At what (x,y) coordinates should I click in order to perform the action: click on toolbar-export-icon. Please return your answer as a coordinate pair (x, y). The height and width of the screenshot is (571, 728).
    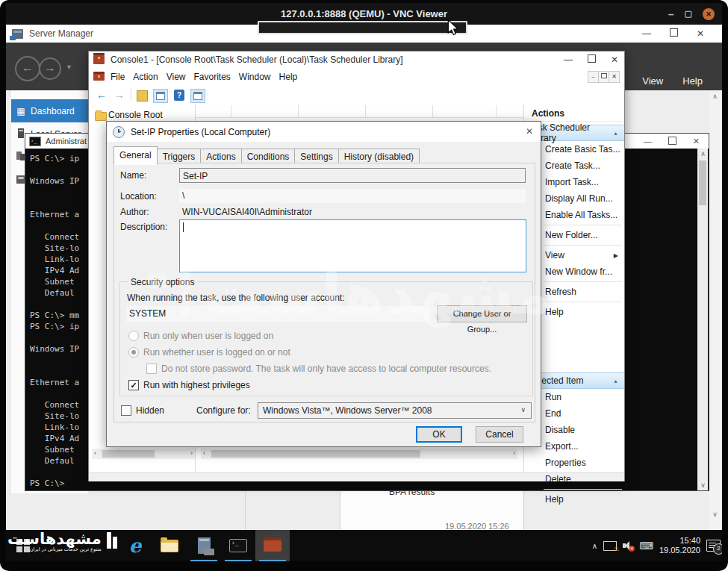
    Looking at the image, I should click on (142, 96).